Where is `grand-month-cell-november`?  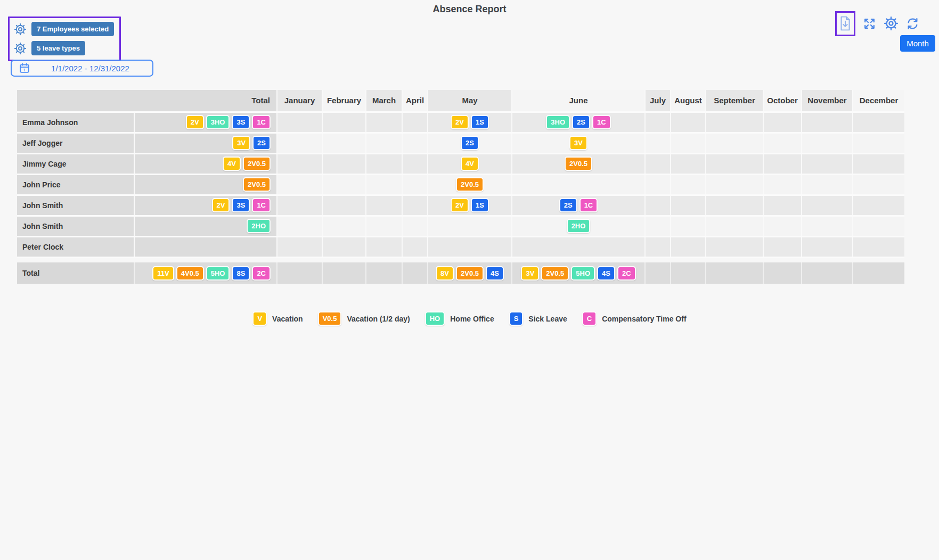
grand-month-cell-november is located at coordinates (827, 273).